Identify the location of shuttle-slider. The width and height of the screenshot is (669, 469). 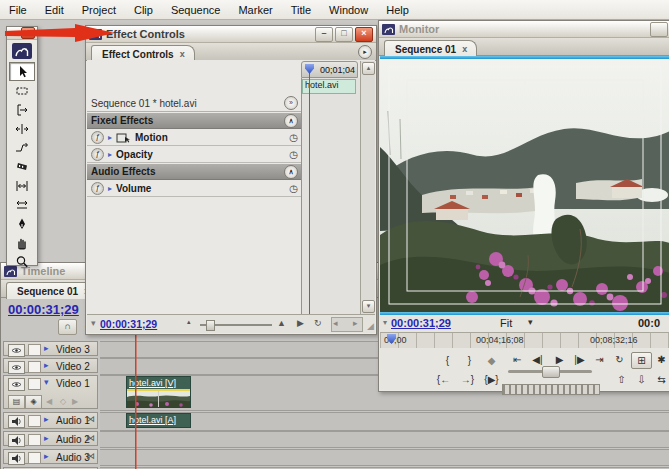
(550, 372).